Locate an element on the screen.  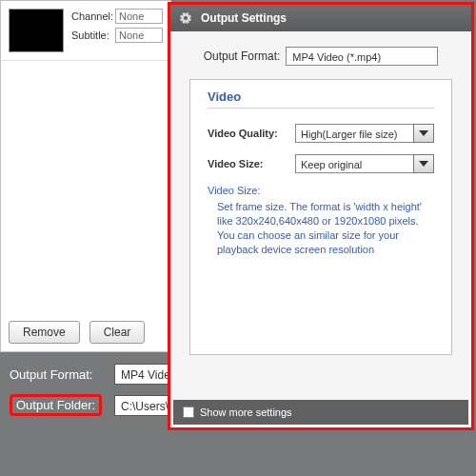
video-size-combo: Keep original is located at coordinates (354, 164).